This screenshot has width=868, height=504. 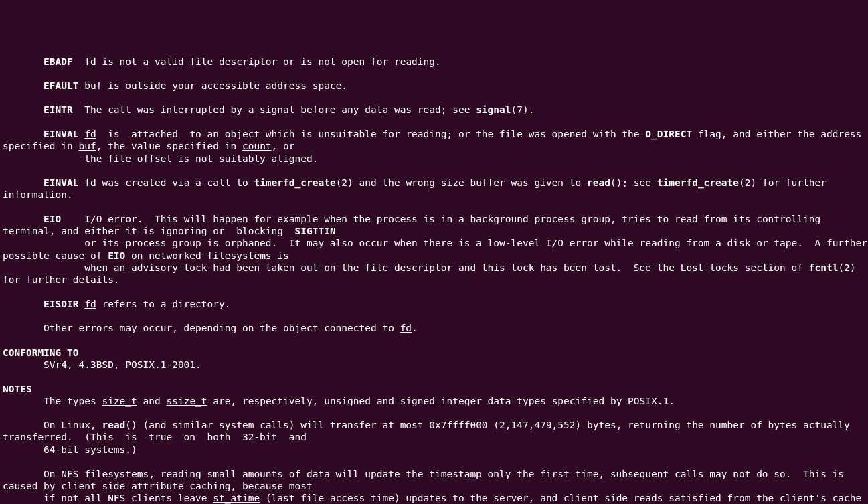 What do you see at coordinates (435, 486) in the screenshot?
I see `notes-p3: On NFS filesystems, reading small amount…` at bounding box center [435, 486].